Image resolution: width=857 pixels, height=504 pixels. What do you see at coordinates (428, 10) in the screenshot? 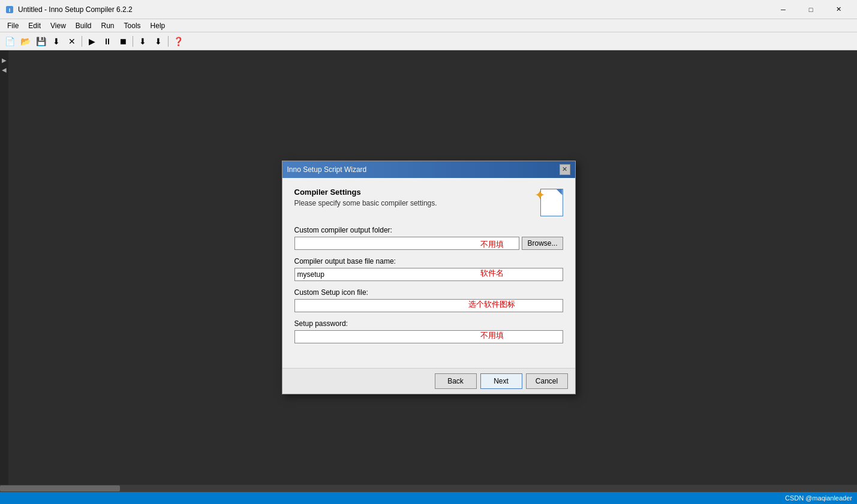
I see `title-bar: I Untitled - Inno Setup Compiler 6.2.2 ─…` at bounding box center [428, 10].